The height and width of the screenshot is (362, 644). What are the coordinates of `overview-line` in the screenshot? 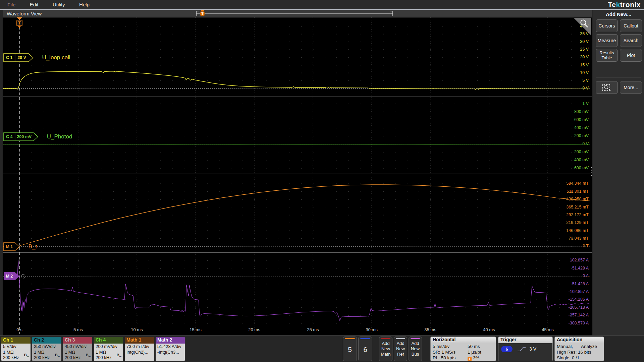 It's located at (294, 13).